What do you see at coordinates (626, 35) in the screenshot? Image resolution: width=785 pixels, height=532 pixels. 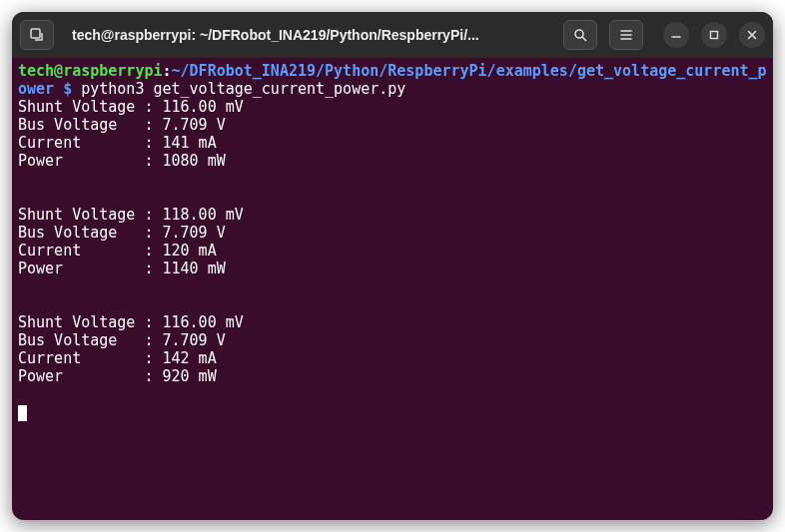 I see `hamburger-icon` at bounding box center [626, 35].